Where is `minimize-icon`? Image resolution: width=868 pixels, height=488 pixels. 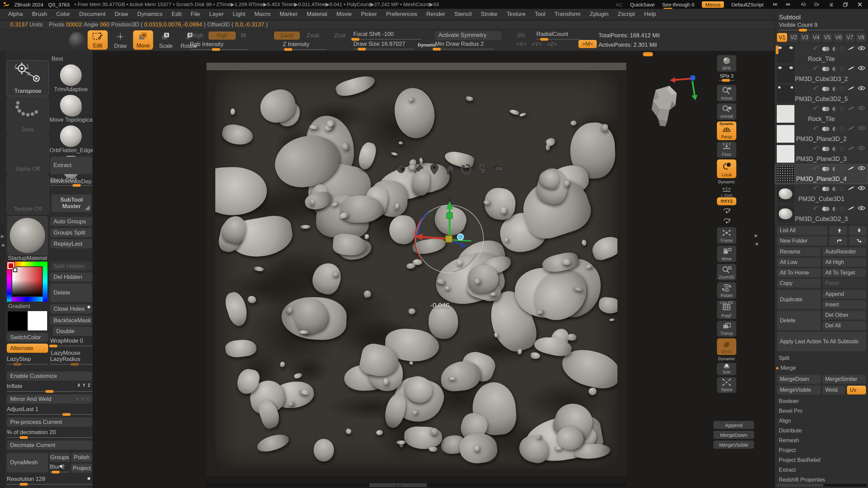
minimize-icon is located at coordinates (831, 4).